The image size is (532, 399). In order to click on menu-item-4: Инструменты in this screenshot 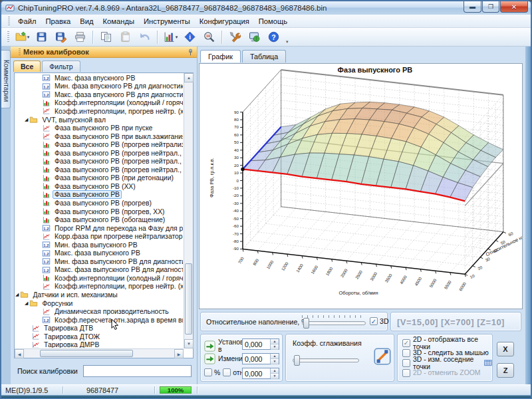, I will do `click(167, 21)`.